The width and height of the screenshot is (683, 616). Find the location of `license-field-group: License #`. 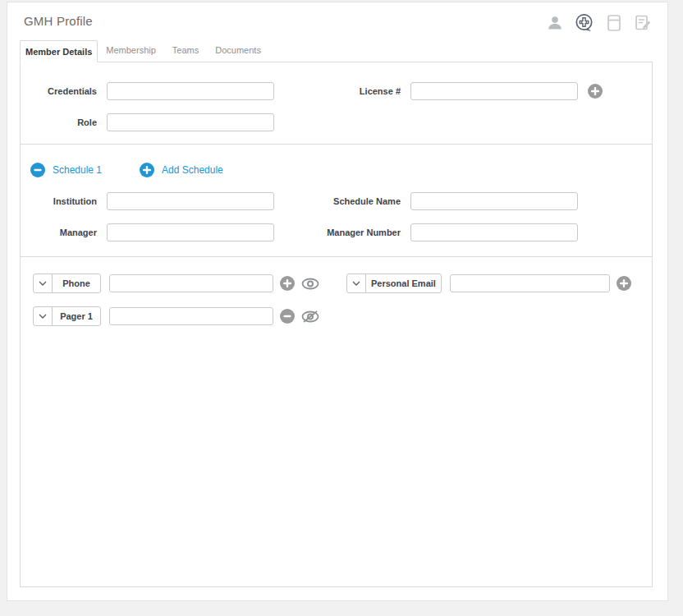

license-field-group: License # is located at coordinates (438, 91).